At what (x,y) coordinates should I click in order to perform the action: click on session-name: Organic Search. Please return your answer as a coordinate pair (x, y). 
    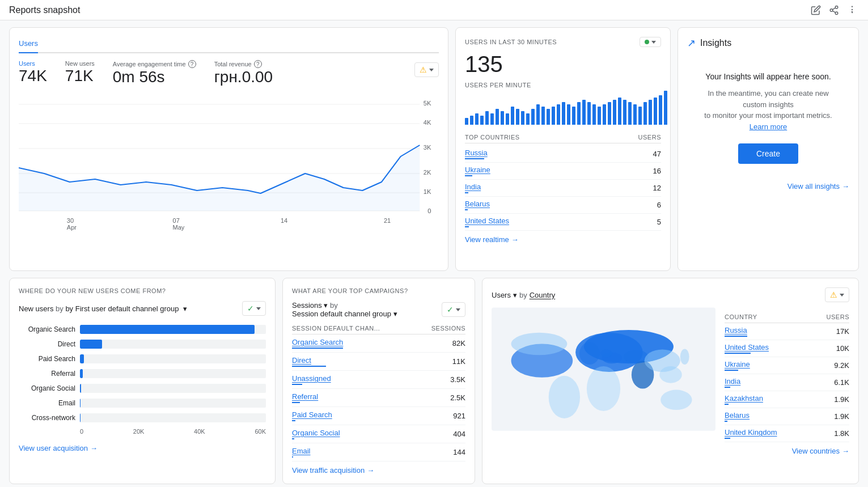
    Looking at the image, I should click on (317, 342).